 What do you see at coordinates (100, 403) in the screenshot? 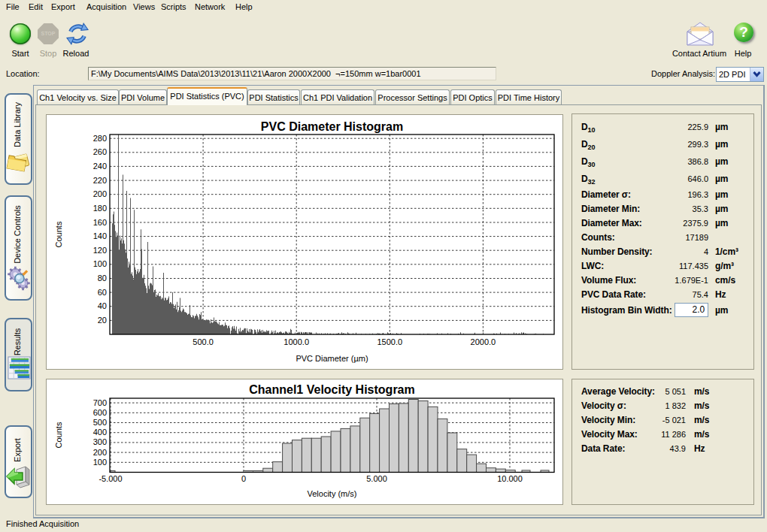
I see `svg-text: 700` at bounding box center [100, 403].